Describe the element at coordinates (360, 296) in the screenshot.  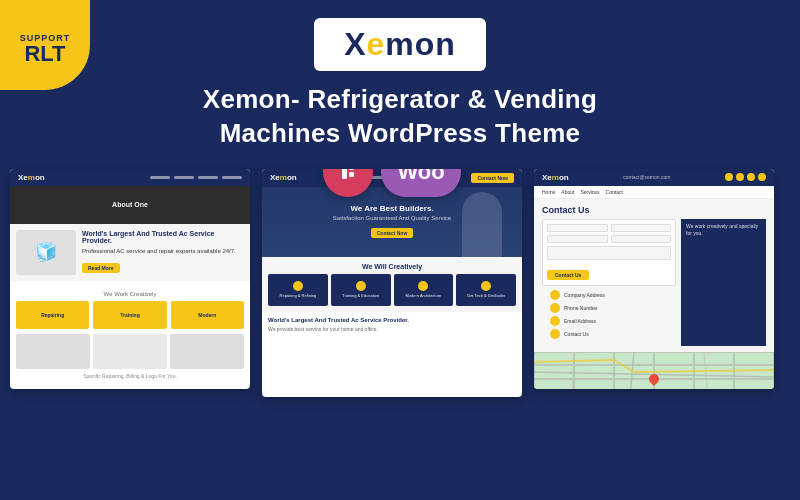
I see `ss-mid-feature-text-2: Training & Education` at that location.